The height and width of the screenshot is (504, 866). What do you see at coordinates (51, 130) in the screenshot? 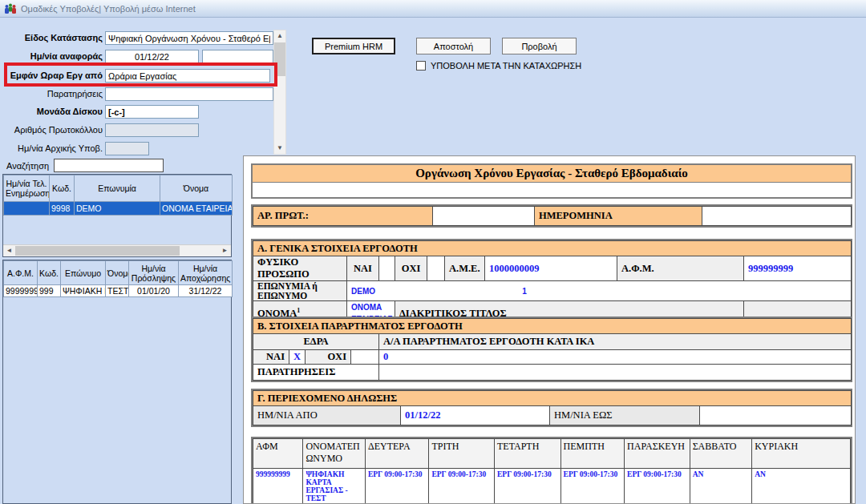
I see `arithmos-protokollou-label: Αριθμός Πρωτοκόλλου` at bounding box center [51, 130].